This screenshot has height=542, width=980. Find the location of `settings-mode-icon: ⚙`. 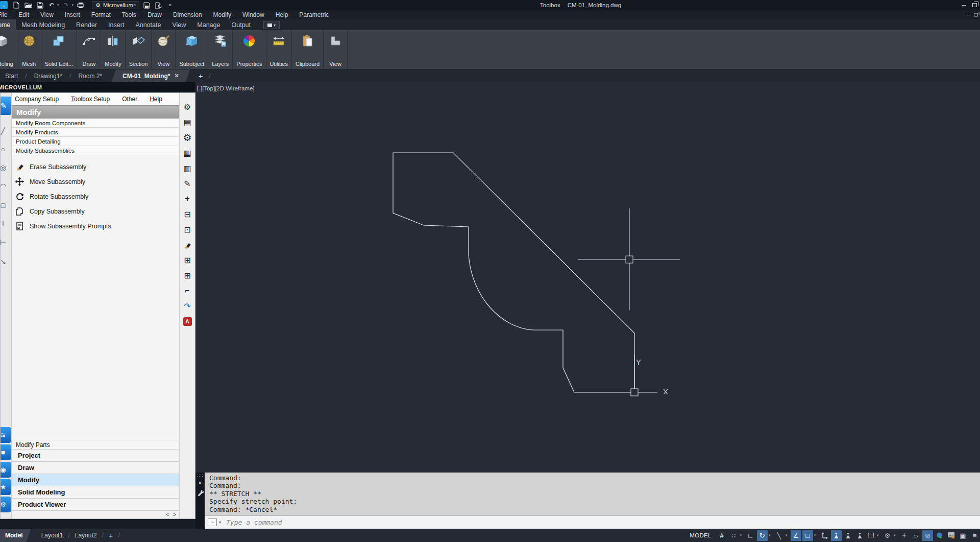

settings-mode-icon: ⚙ is located at coordinates (6, 505).